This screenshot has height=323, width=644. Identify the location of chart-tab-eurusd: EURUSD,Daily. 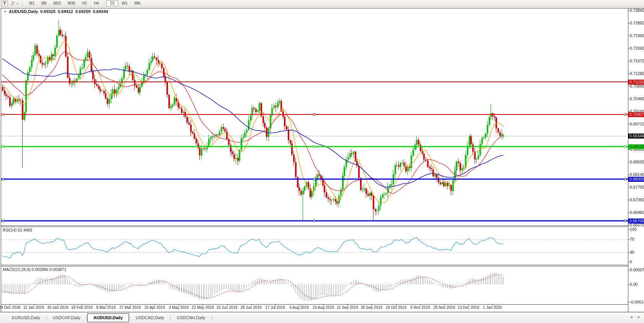
(26, 318).